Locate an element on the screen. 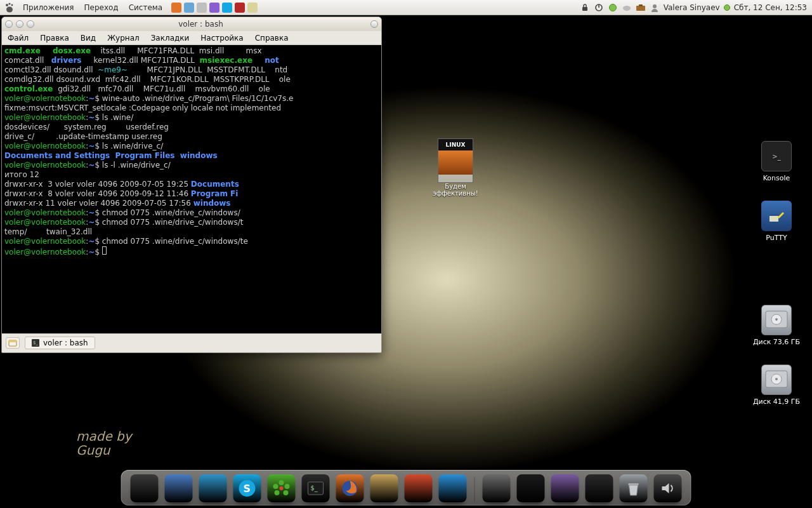  note-icon is located at coordinates (252, 8).